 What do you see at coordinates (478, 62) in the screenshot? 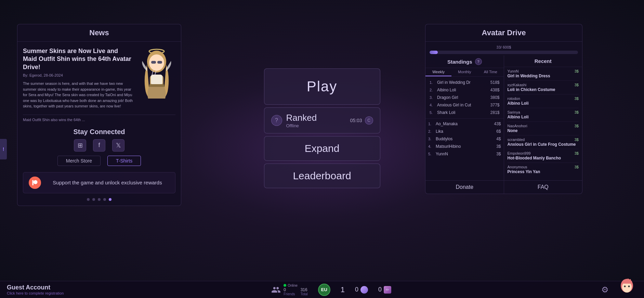
I see `help-button: ?` at bounding box center [478, 62].